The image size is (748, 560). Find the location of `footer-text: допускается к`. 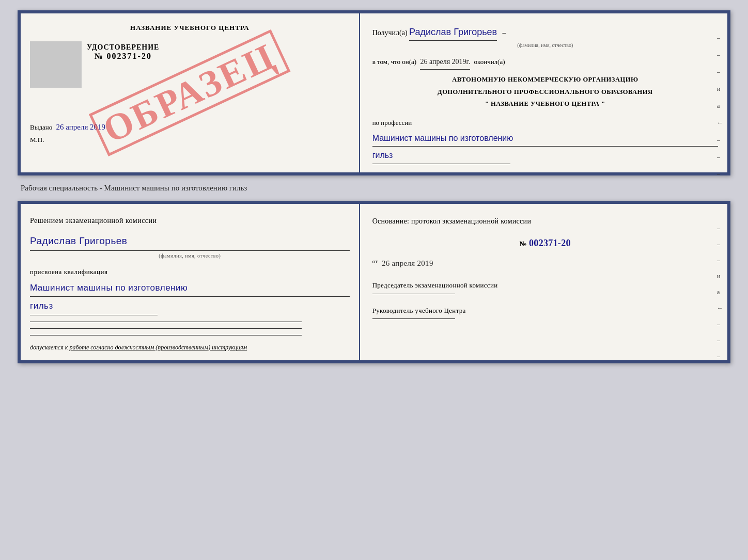

footer-text: допускается к is located at coordinates (49, 347).